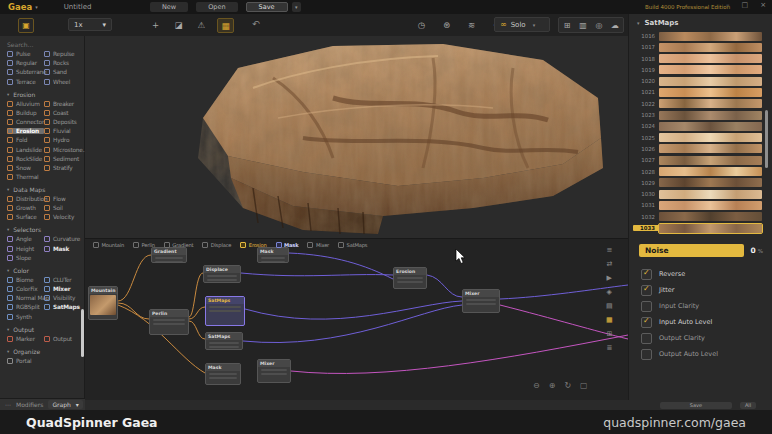  What do you see at coordinates (62, 217) in the screenshot?
I see `sidebar-item-velocity: Velocity` at bounding box center [62, 217].